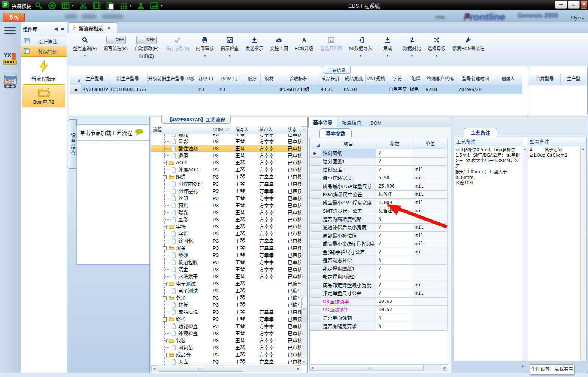 The height and width of the screenshot is (377, 588). Describe the element at coordinates (379, 195) in the screenshot. I see `param-row: BGA焊盘尺寸公差见备注mil` at that location.